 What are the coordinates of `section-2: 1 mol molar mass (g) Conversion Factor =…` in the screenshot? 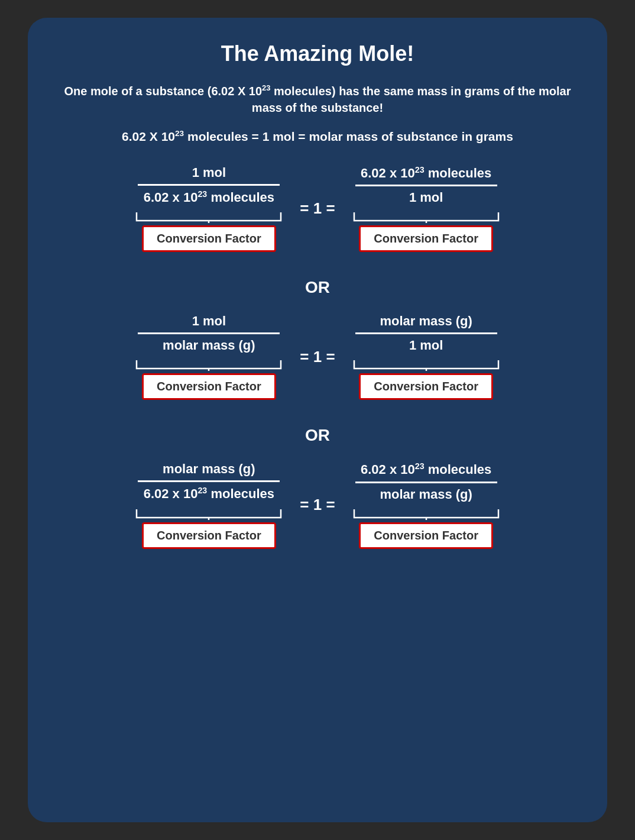 It's located at (318, 363).